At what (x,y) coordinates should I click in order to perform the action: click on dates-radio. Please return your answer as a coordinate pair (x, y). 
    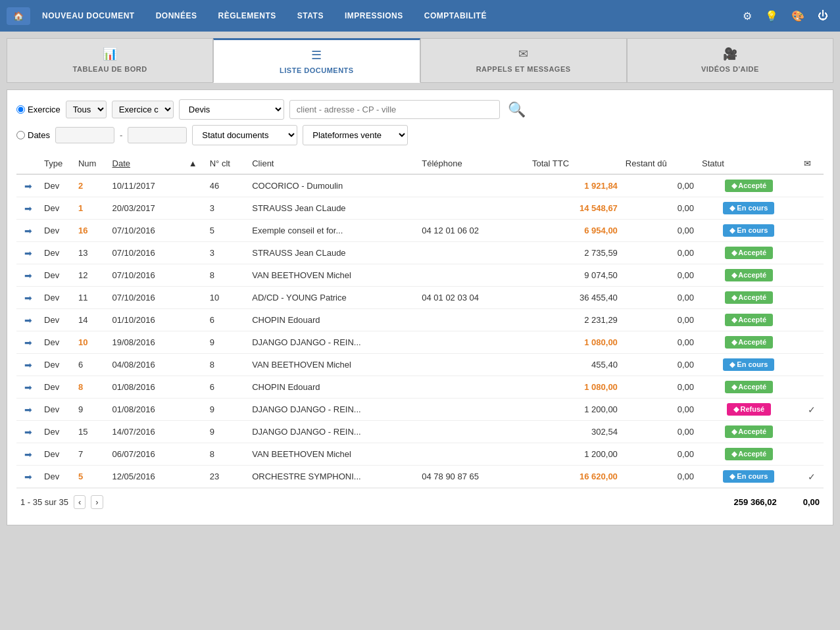
    Looking at the image, I should click on (21, 135).